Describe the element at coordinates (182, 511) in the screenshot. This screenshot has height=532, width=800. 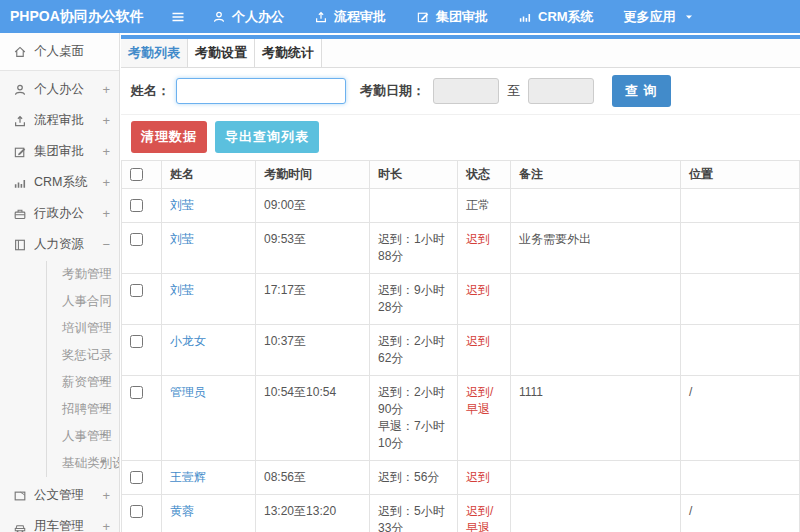
I see `employee-name-link: 黄蓉` at that location.